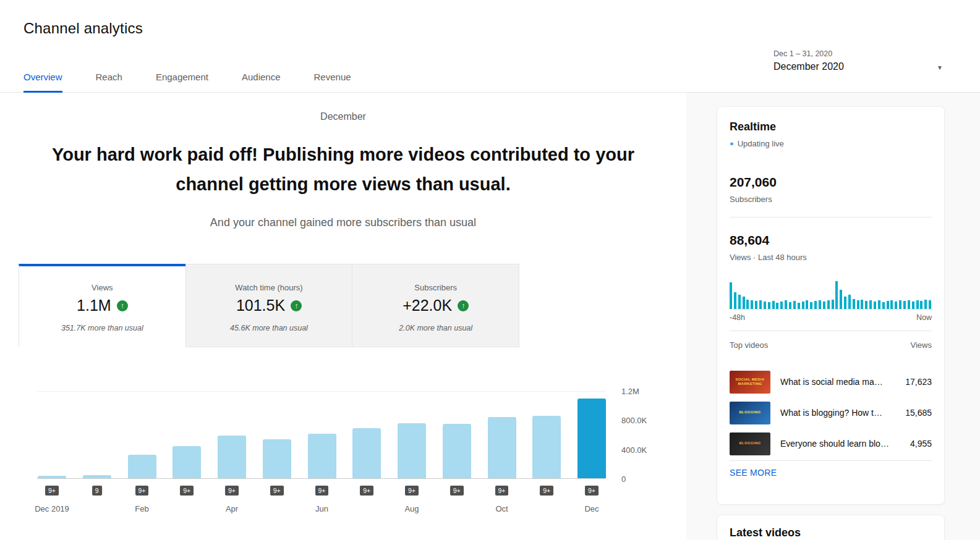 The height and width of the screenshot is (540, 980). I want to click on y-tick-label: 1.2M, so click(631, 392).